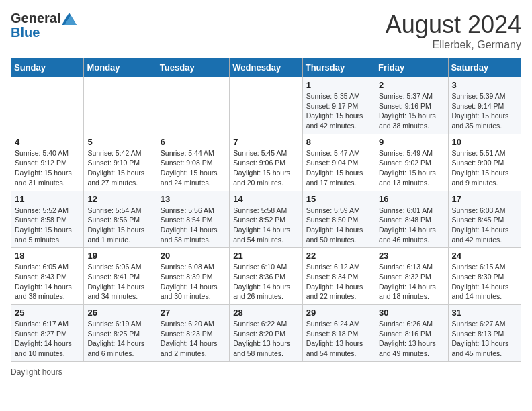 Image resolution: width=532 pixels, height=411 pixels. I want to click on daylight-label: Daylight hours, so click(36, 372).